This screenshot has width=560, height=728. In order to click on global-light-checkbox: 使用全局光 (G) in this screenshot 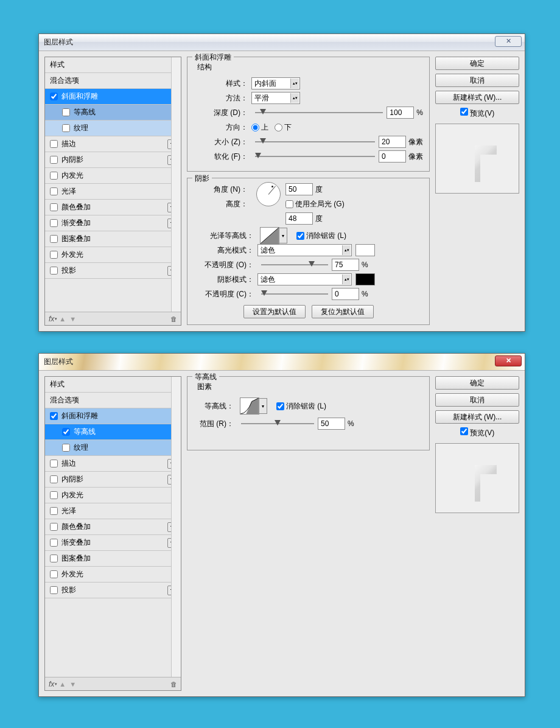, I will do `click(315, 205)`.